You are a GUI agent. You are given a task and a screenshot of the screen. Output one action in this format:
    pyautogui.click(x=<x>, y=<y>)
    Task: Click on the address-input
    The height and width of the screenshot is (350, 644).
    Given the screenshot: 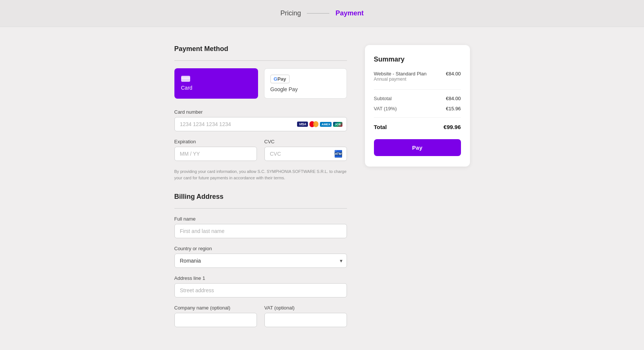 What is the action you would take?
    pyautogui.click(x=261, y=290)
    